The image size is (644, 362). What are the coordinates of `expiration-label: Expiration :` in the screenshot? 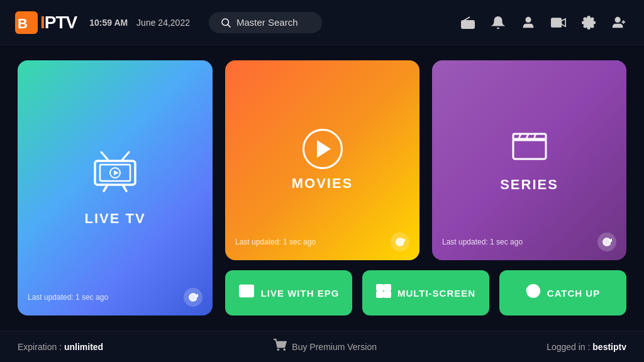 It's located at (41, 347).